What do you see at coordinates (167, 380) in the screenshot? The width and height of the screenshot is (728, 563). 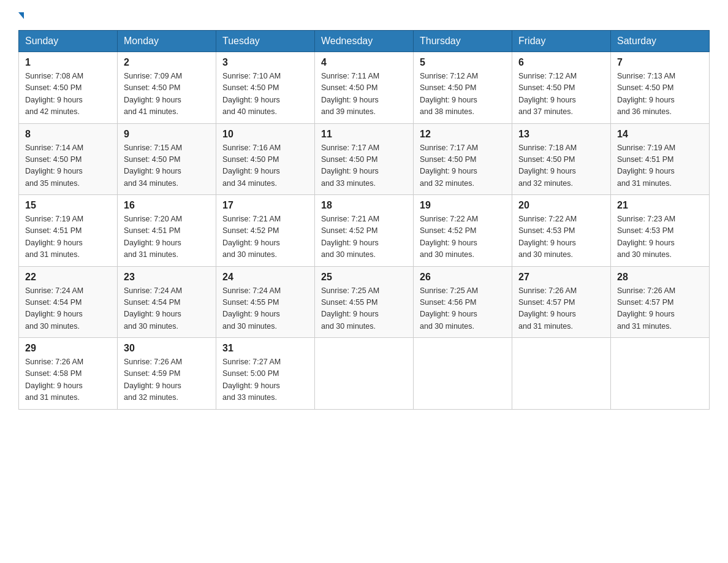 I see `day-info: Sunrise: 7:26 AM Sunset: 4:59 PM Dayligh…` at bounding box center [167, 380].